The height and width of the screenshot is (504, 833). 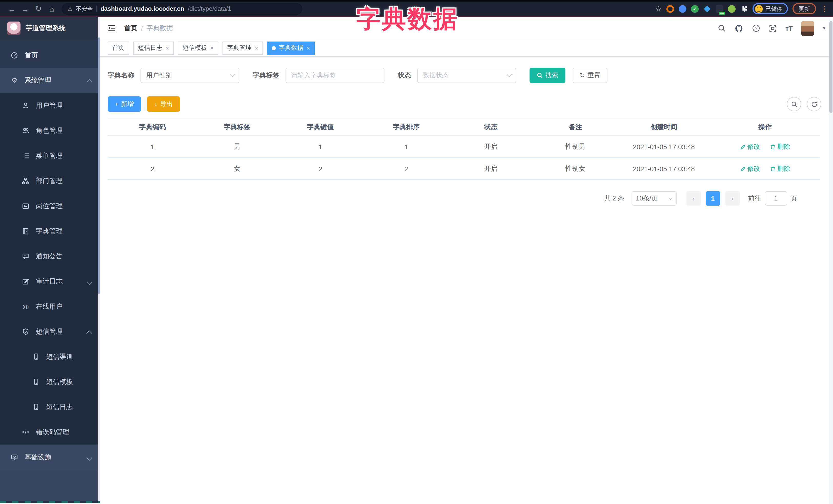 What do you see at coordinates (243, 48) in the screenshot?
I see `tab-dict-manage: 字典管理×` at bounding box center [243, 48].